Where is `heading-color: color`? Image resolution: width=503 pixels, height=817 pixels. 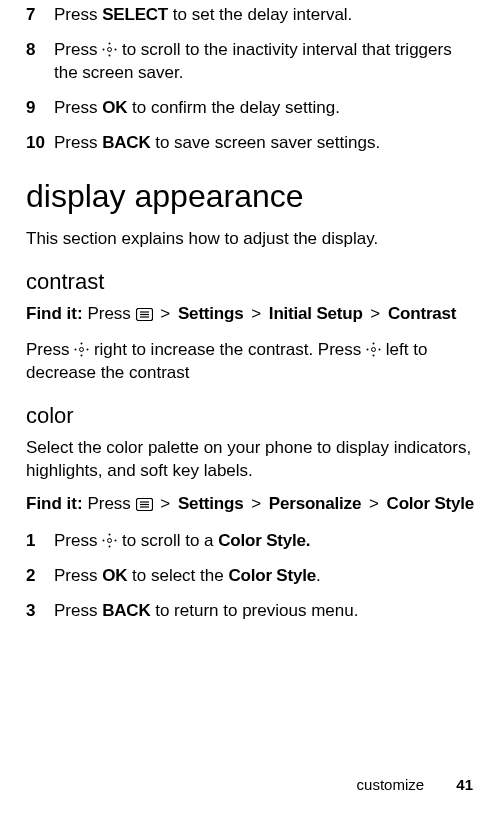 heading-color: color is located at coordinates (252, 416).